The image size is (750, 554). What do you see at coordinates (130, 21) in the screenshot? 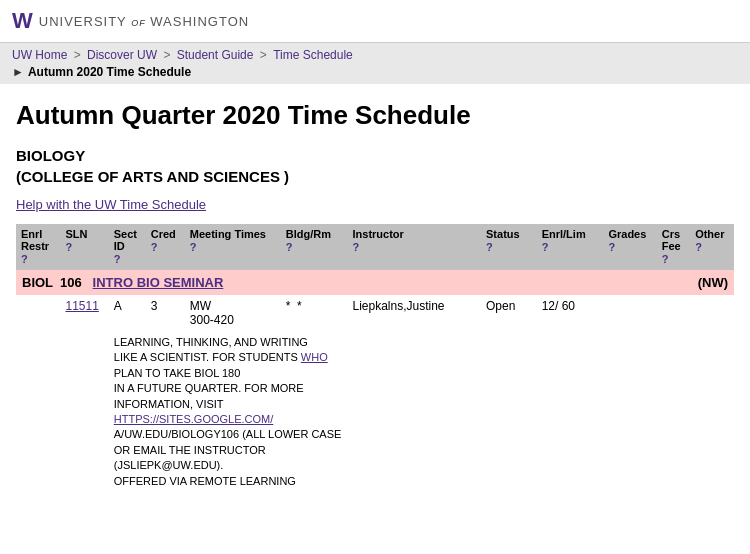
I see `uw-logo: W UNIVERSITY of WASHINGTON` at bounding box center [130, 21].